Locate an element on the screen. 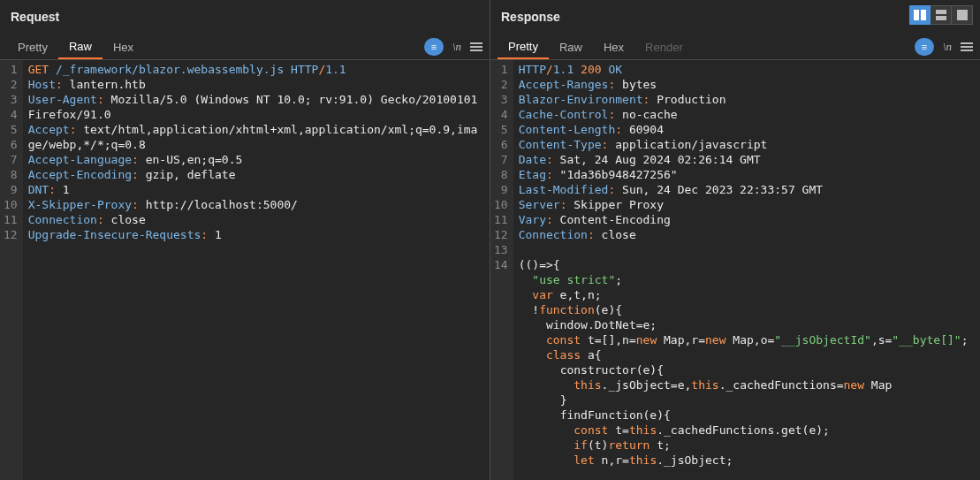  request-header: Request is located at coordinates (245, 17).